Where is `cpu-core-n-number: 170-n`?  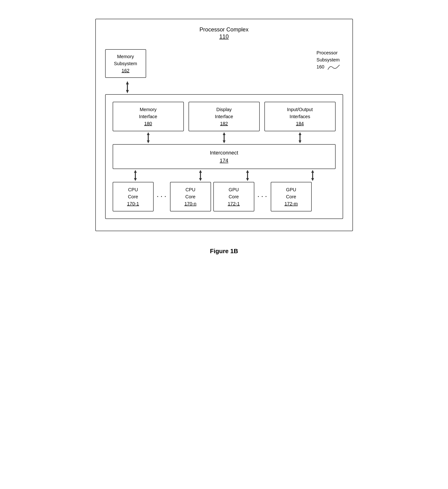 cpu-core-n-number: 170-n is located at coordinates (190, 204).